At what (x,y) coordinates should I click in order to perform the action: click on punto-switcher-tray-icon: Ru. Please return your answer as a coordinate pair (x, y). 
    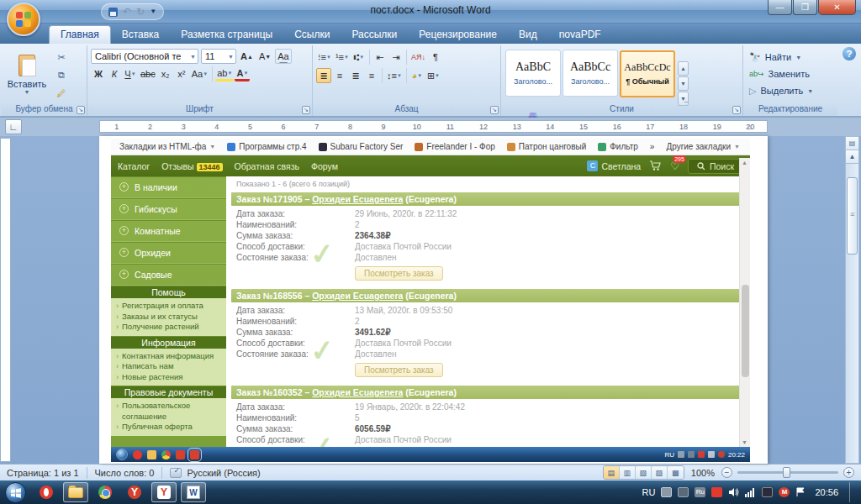
    Looking at the image, I should click on (700, 492).